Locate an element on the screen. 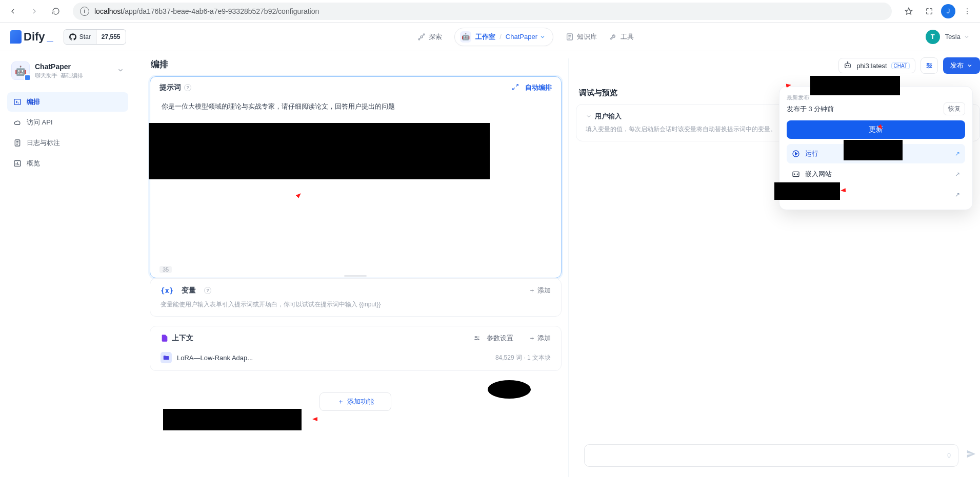  browser-profile-avatar: J is located at coordinates (948, 11).